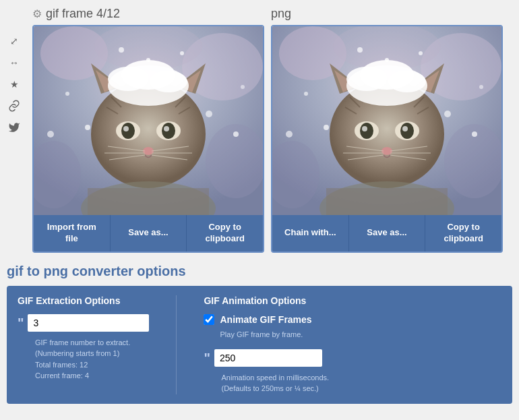 The image size is (519, 420). What do you see at coordinates (82, 342) in the screenshot?
I see `extraction-hint-line1: GIF frame number to extract.` at bounding box center [82, 342].